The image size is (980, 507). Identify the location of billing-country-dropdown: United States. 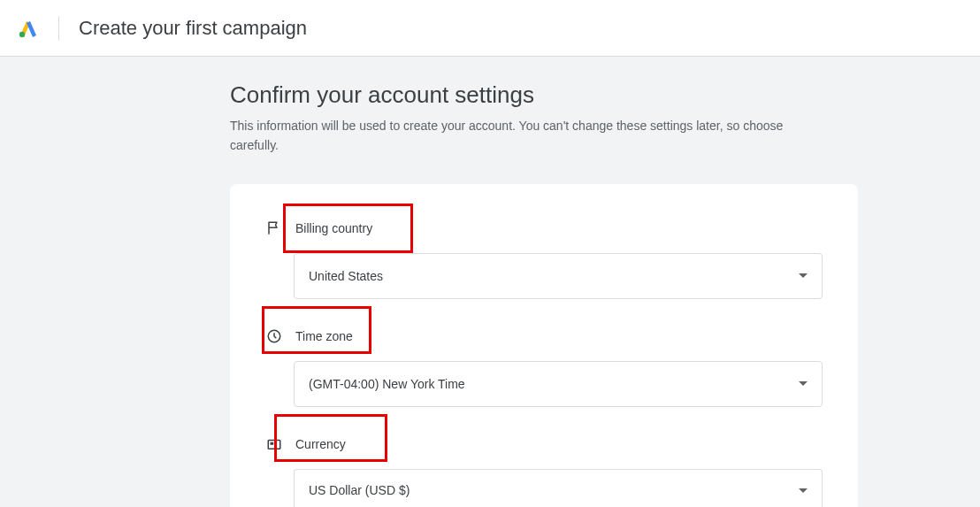
(558, 276).